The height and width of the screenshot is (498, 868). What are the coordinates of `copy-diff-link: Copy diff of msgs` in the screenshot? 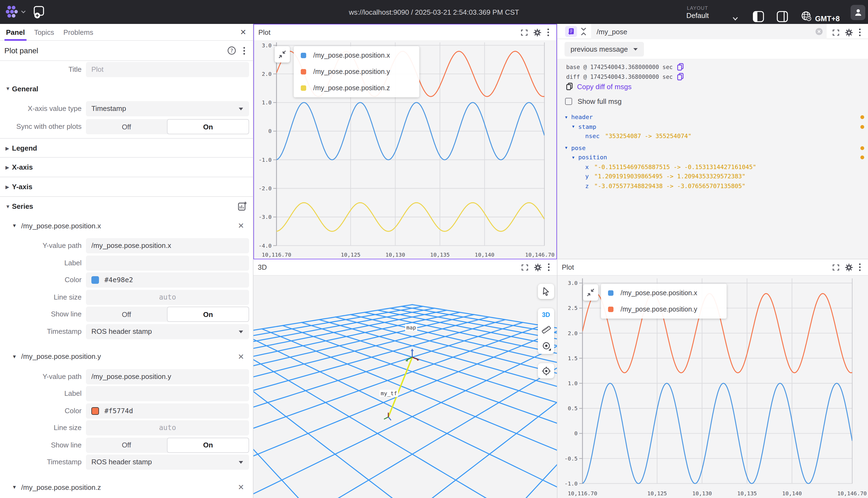 It's located at (599, 87).